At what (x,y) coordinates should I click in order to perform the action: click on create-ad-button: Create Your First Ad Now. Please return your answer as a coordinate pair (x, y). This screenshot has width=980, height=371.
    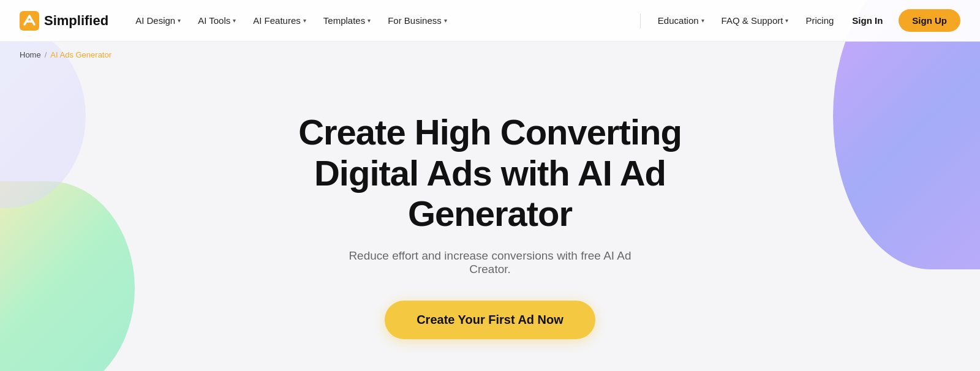
    Looking at the image, I should click on (490, 320).